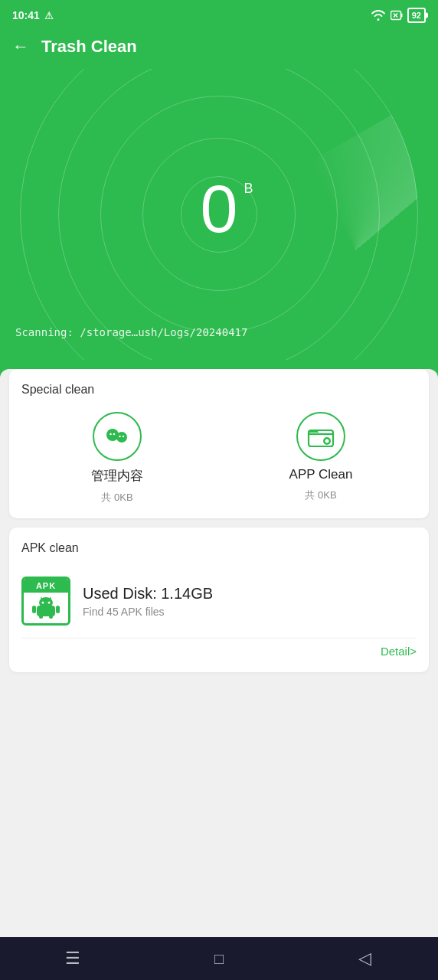  Describe the element at coordinates (219, 600) in the screenshot. I see `apk-clean-card: APK clean APK` at that location.